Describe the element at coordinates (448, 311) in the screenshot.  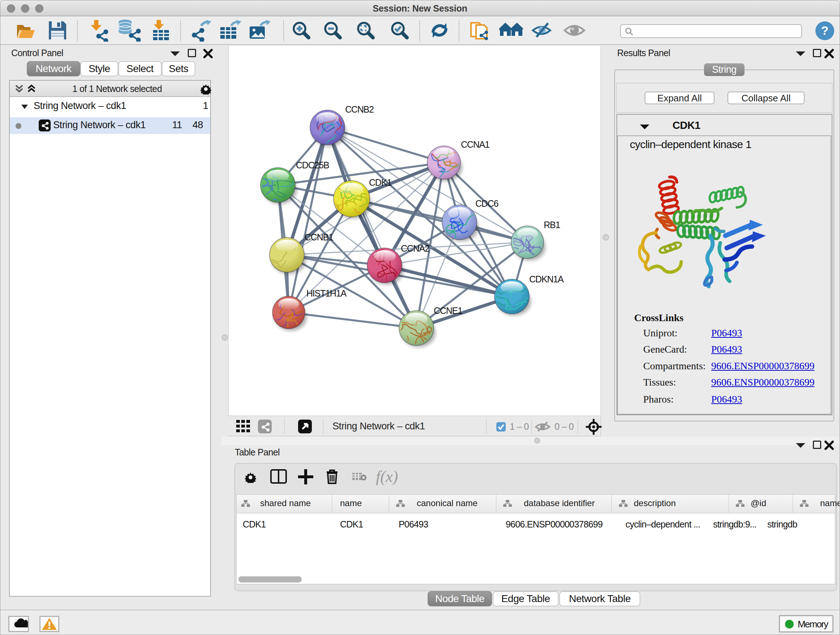
I see `svg-text: CCNE1` at that location.